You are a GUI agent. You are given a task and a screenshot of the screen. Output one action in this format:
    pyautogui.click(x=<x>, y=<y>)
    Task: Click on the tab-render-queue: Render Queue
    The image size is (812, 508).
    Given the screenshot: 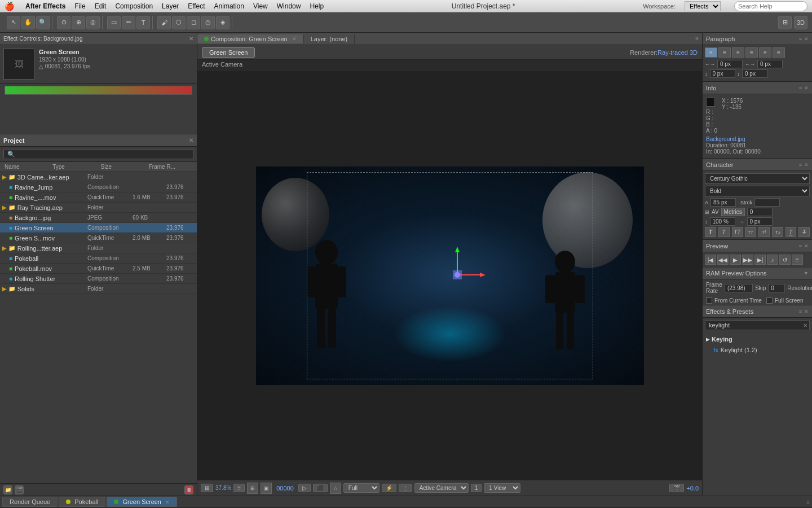 What is the action you would take?
    pyautogui.click(x=30, y=502)
    